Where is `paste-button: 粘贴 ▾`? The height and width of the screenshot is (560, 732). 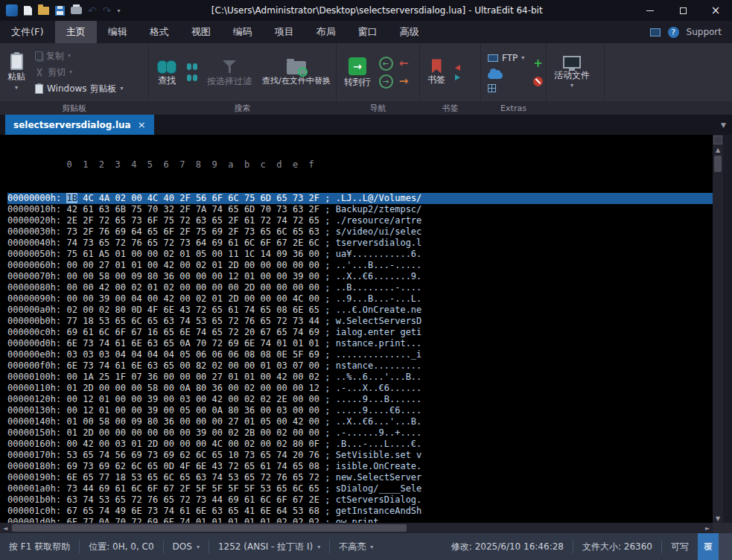 paste-button: 粘贴 ▾ is located at coordinates (16, 72).